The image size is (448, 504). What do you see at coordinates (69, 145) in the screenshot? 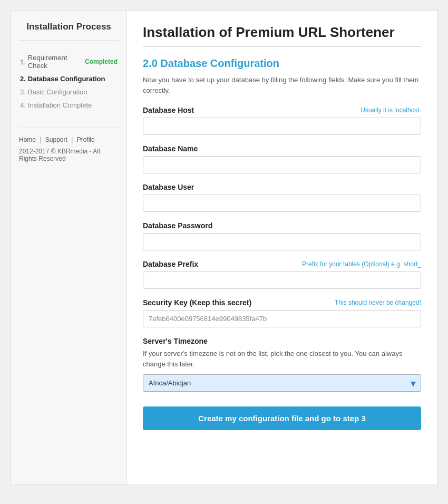
I see `sidebar-footer: Home | Support | Profile 2012-2017 © KBR…` at bounding box center [69, 145].